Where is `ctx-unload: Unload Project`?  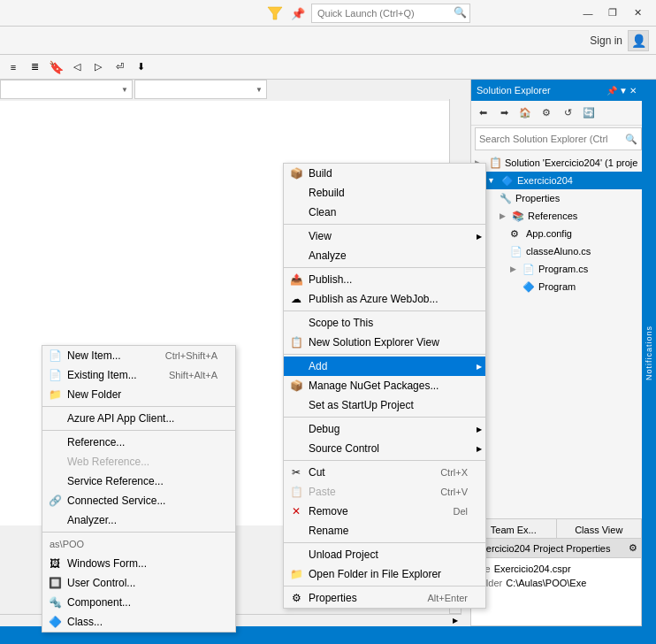 ctx-unload: Unload Project is located at coordinates (385, 555).